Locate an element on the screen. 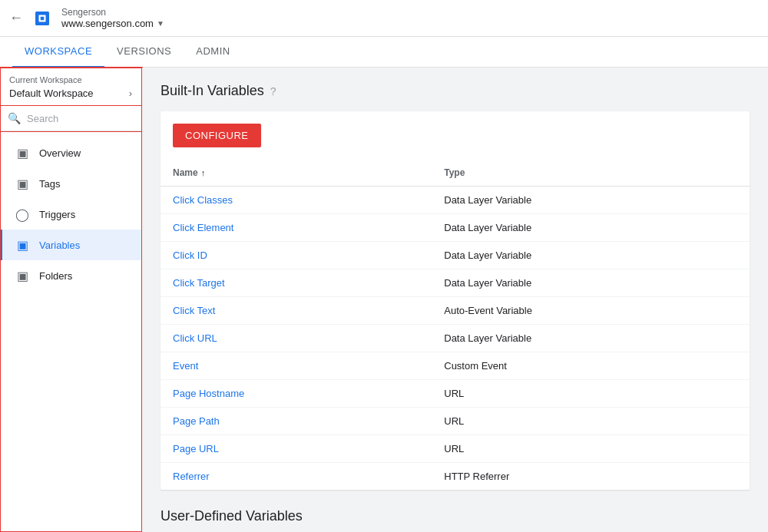  workspace-selector: Default Workspace › is located at coordinates (71, 94).